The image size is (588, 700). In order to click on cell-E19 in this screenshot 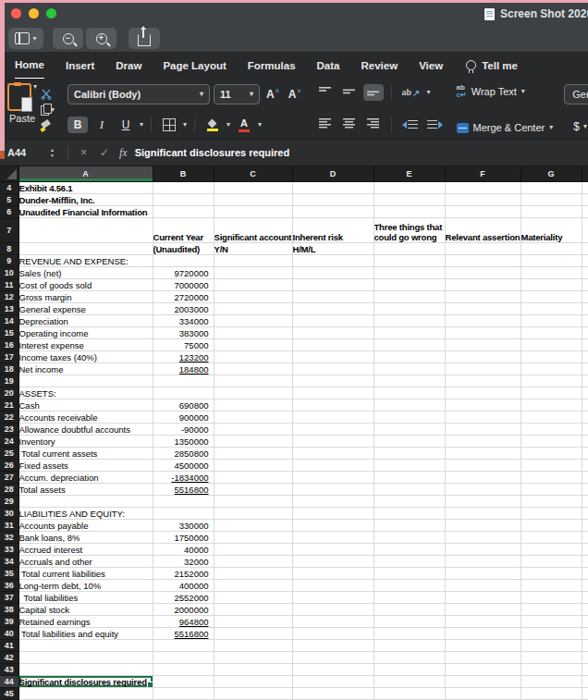, I will do `click(409, 381)`.